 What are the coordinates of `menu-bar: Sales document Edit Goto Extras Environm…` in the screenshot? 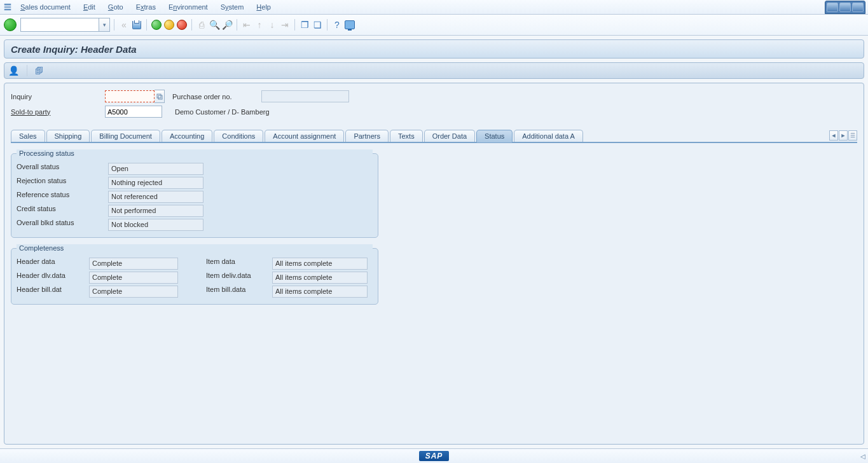 It's located at (434, 8).